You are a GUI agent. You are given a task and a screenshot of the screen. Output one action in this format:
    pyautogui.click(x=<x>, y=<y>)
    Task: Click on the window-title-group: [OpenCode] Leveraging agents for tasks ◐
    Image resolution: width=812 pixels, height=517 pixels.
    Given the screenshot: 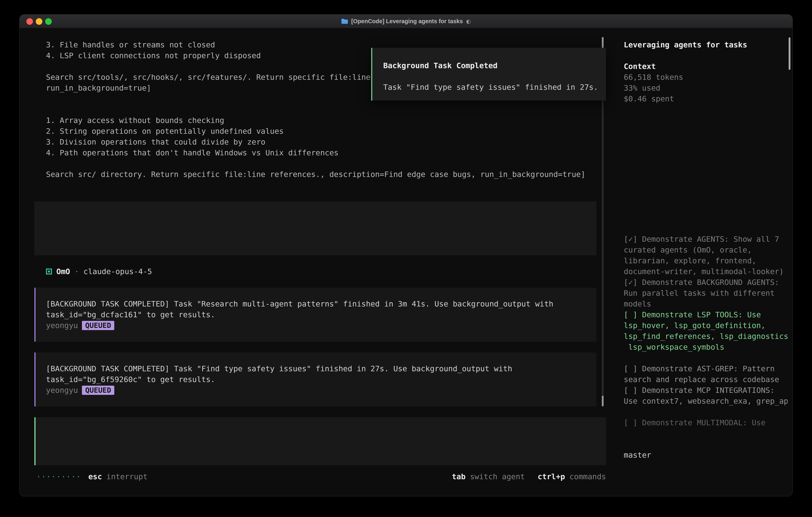 What is the action you would take?
    pyautogui.click(x=406, y=21)
    